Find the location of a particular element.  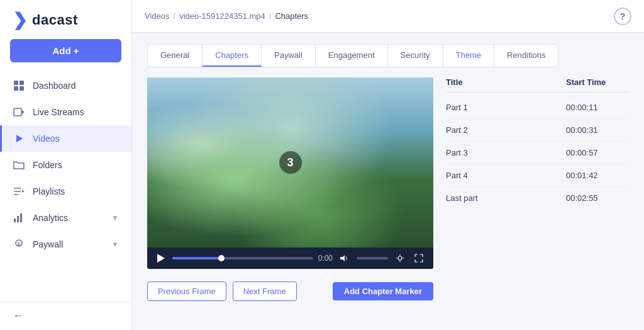

sidebar-label-folders: Folders is located at coordinates (48, 165).